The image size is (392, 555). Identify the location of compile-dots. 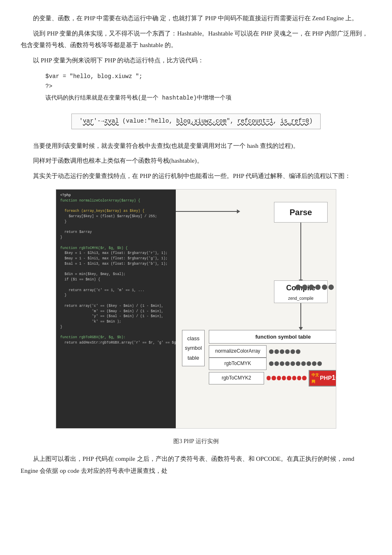
(314, 287).